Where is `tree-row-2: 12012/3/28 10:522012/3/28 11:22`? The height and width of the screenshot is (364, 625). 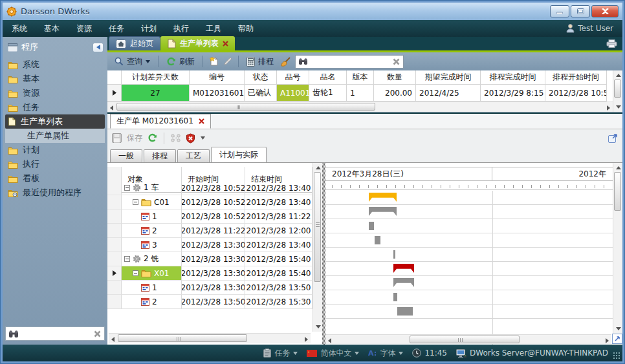
tree-row-2: 12012/3/28 10:522012/3/28 11:22 is located at coordinates (210, 217).